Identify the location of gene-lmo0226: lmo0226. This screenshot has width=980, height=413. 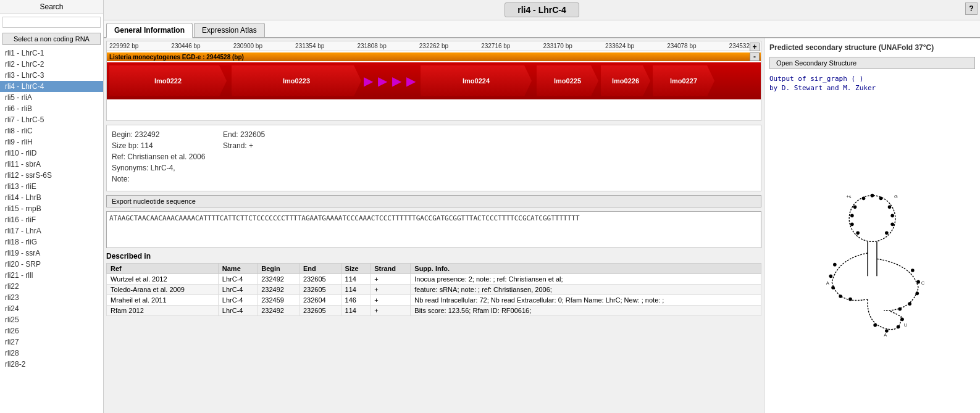
(626, 81).